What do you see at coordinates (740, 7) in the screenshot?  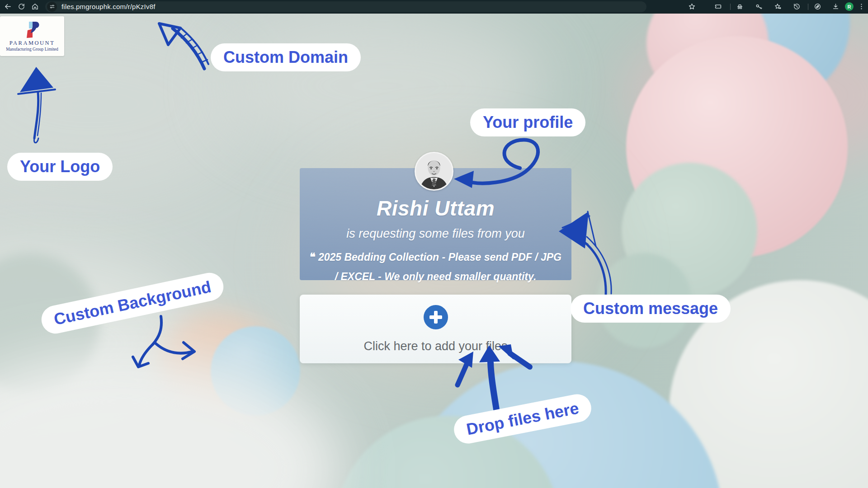 I see `incognito-extension-icon` at bounding box center [740, 7].